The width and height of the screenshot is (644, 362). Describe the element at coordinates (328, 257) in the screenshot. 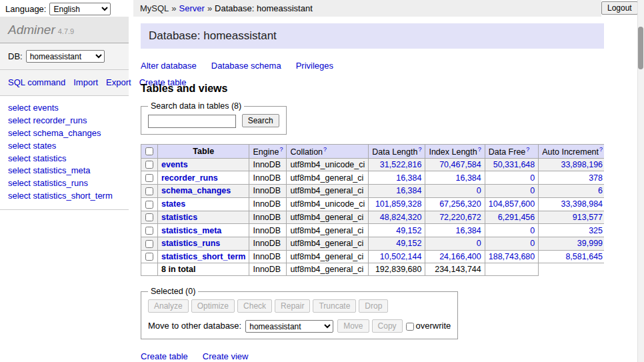

I see `collation-cell: utf8mb4_general_ci` at that location.